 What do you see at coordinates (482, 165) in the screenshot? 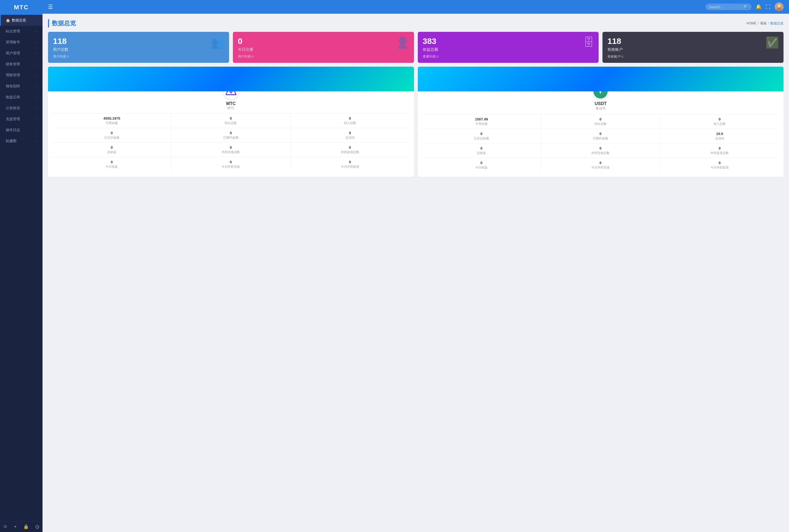
I see `stats-cell: 0 今日收益` at bounding box center [482, 165].